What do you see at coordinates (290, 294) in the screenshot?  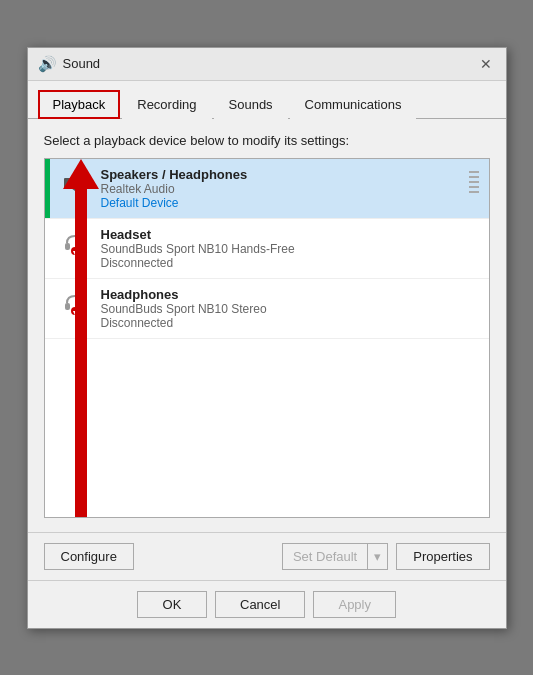 I see `headphones-name: Headphones` at bounding box center [290, 294].